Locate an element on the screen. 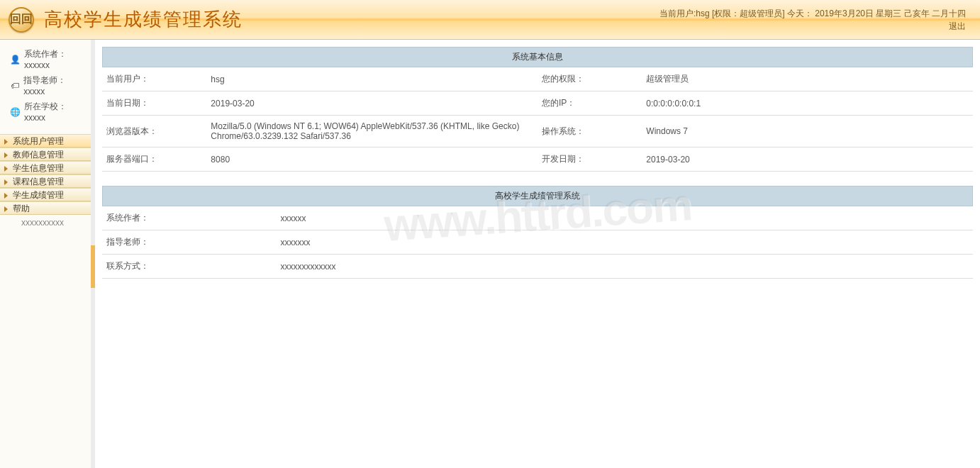 The height and width of the screenshot is (468, 980). tag-icon: 🏷 is located at coordinates (14, 86).